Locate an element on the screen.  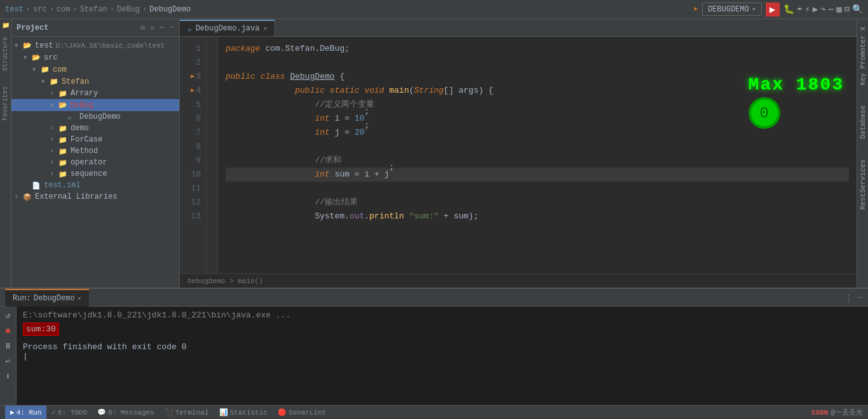
search-icon: 🔍 is located at coordinates (858, 9).